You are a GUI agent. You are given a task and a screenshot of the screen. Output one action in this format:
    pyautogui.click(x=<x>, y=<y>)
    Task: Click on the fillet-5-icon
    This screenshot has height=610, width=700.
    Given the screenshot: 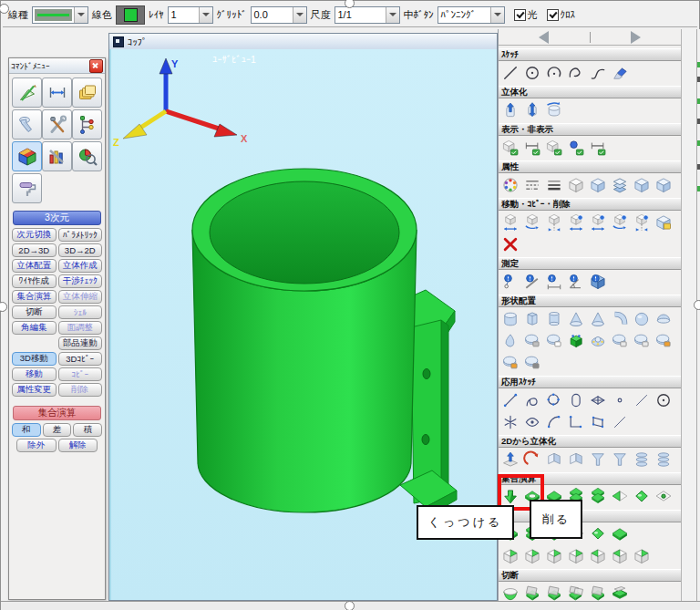 What is the action you would take?
    pyautogui.click(x=598, y=556)
    